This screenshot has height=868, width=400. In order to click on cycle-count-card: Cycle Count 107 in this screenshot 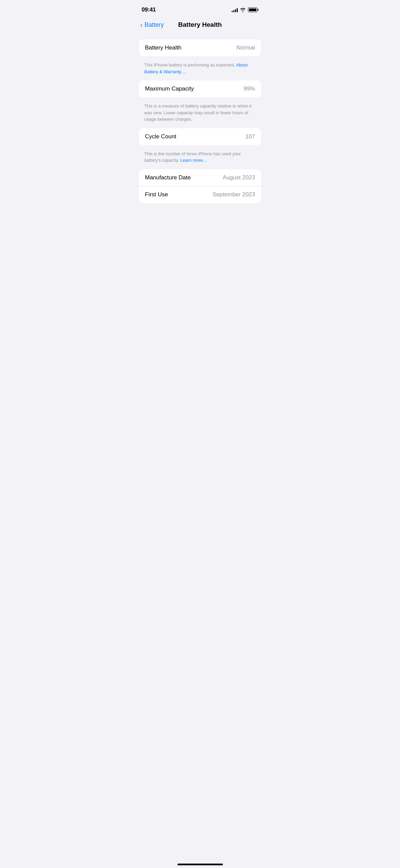, I will do `click(200, 137)`.